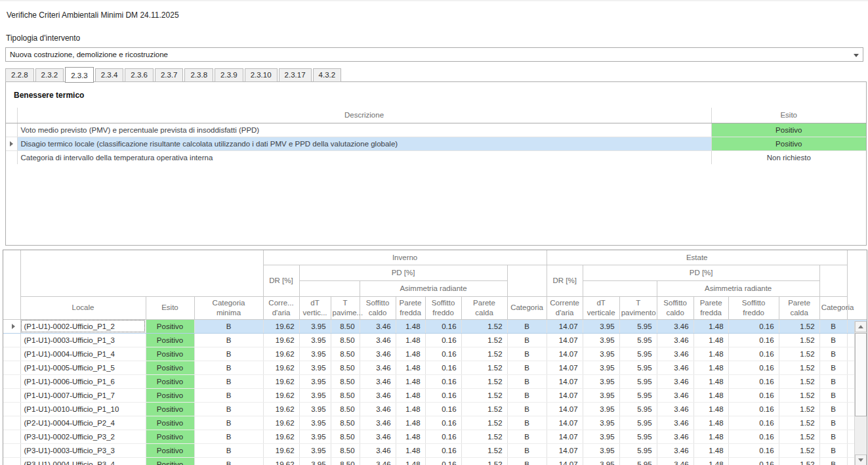 The image size is (868, 465). I want to click on tab-2-3-4: 2.3.4, so click(110, 75).